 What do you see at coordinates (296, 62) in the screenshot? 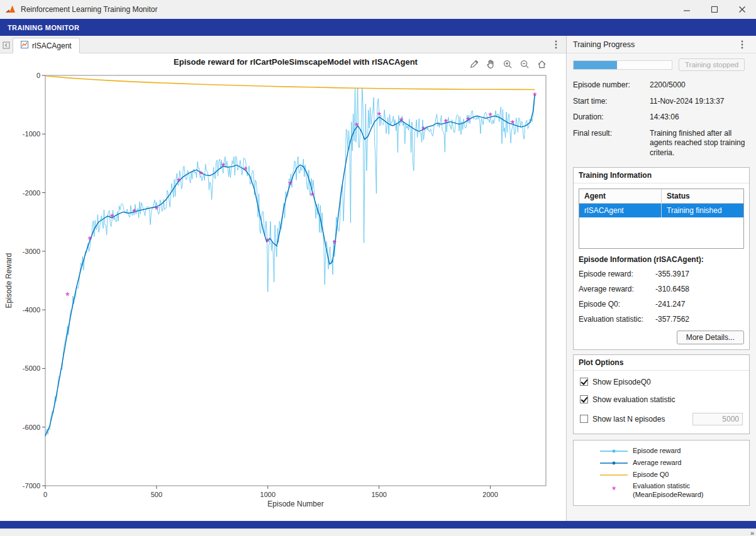
I see `svg-text:Episode reward for rlCartPoleS: Episode reward for rlCartPoleSimscapeMod…` at bounding box center [296, 62].